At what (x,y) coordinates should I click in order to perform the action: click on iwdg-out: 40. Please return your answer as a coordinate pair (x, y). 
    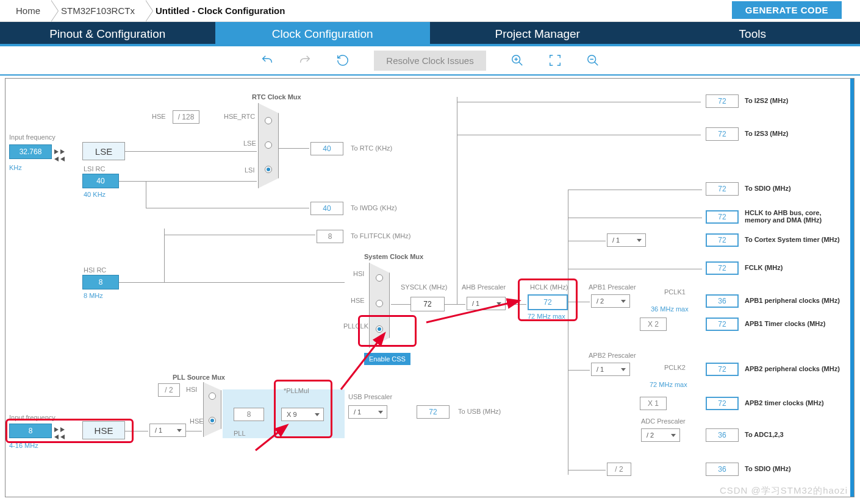
    Looking at the image, I should click on (327, 208).